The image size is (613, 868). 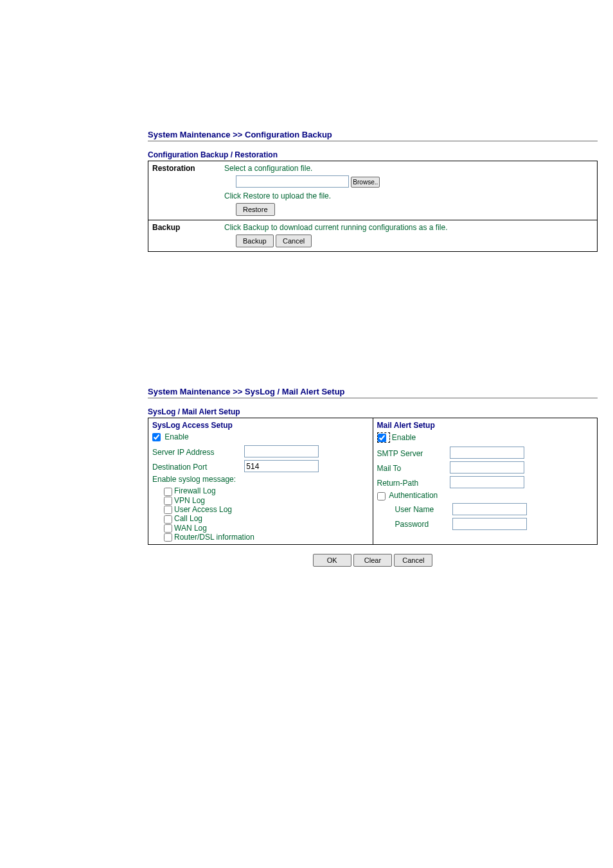 I want to click on backup-button: Backup, so click(x=254, y=241).